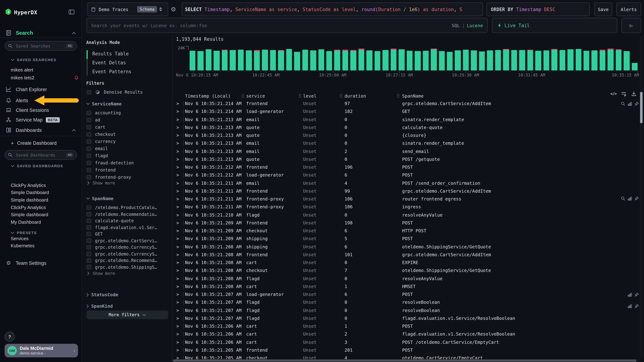 The width and height of the screenshot is (644, 362). What do you see at coordinates (408, 319) in the screenshot?
I see `table-row: >Nov 6 10:35:21.207 AMflagdUnset0flagd.e…` at bounding box center [408, 319].